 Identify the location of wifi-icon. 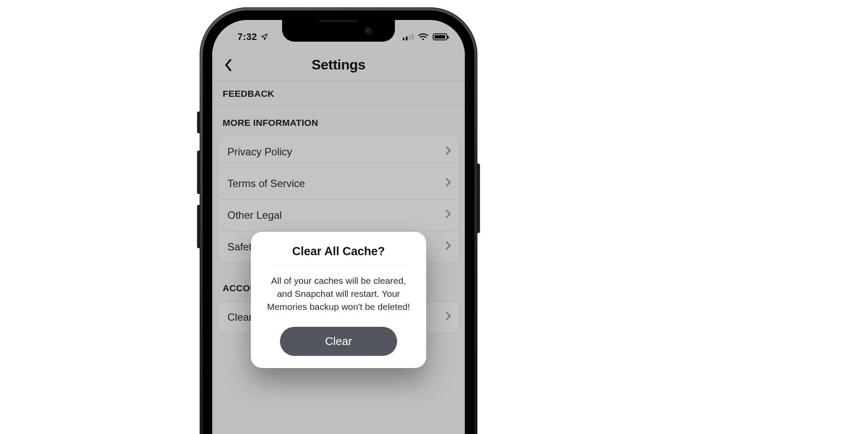
(423, 37).